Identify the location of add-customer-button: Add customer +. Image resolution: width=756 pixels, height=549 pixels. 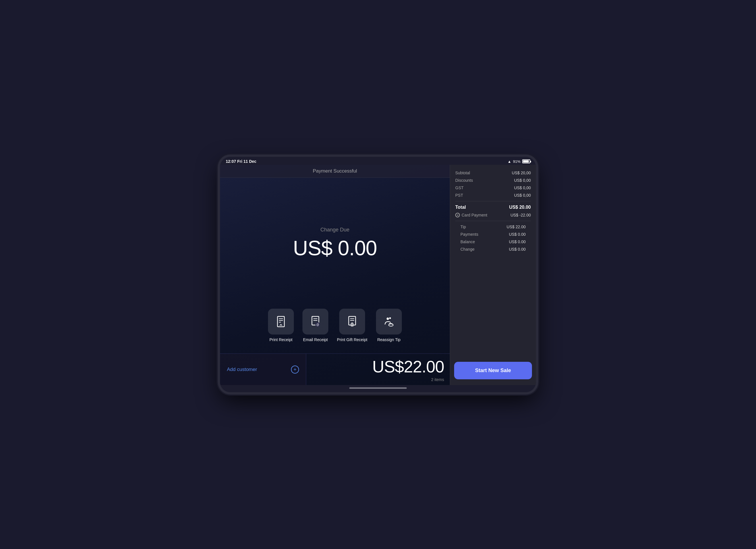
(263, 369).